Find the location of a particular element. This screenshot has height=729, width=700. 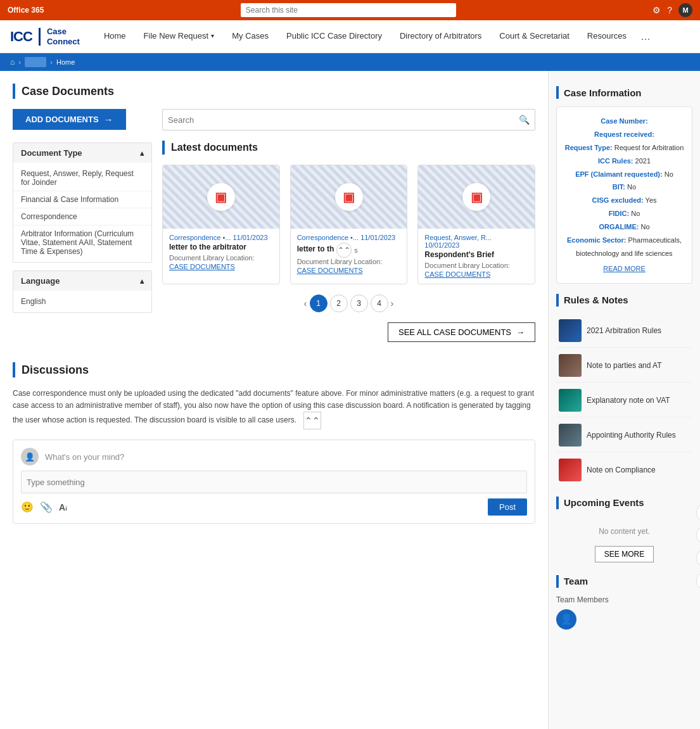

page-4-button: 4 is located at coordinates (379, 303).